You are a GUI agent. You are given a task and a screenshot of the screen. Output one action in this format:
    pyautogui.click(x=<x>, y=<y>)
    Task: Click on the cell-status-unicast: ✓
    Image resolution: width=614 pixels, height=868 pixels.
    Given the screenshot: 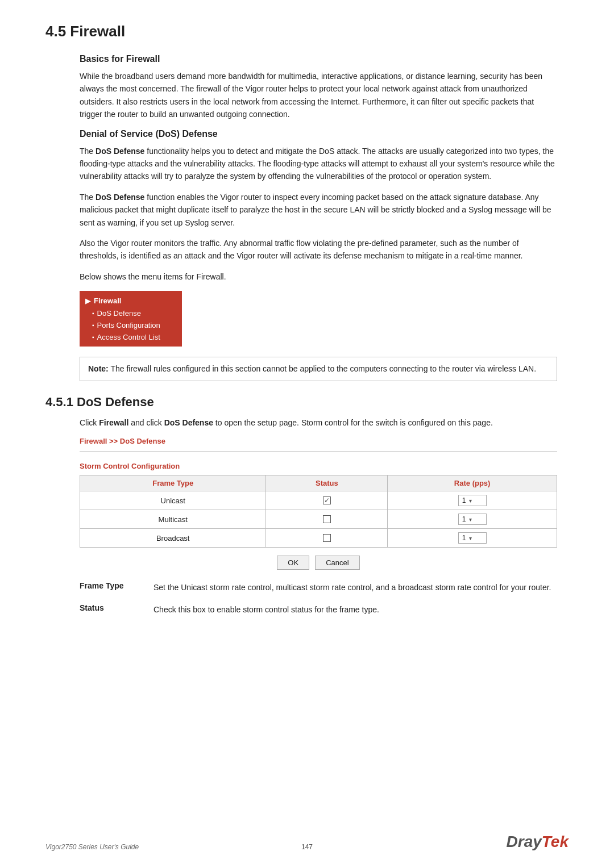 What is the action you would take?
    pyautogui.click(x=327, y=501)
    